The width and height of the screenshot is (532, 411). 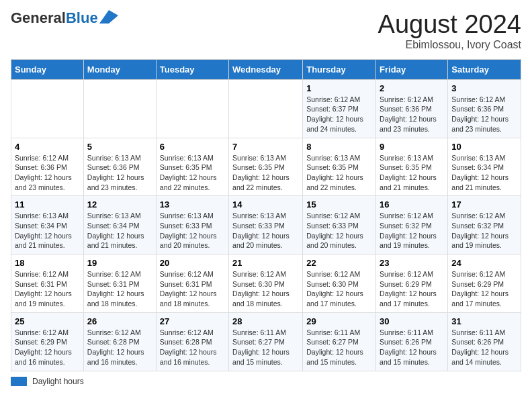 What do you see at coordinates (120, 263) in the screenshot?
I see `day-number: 19` at bounding box center [120, 263].